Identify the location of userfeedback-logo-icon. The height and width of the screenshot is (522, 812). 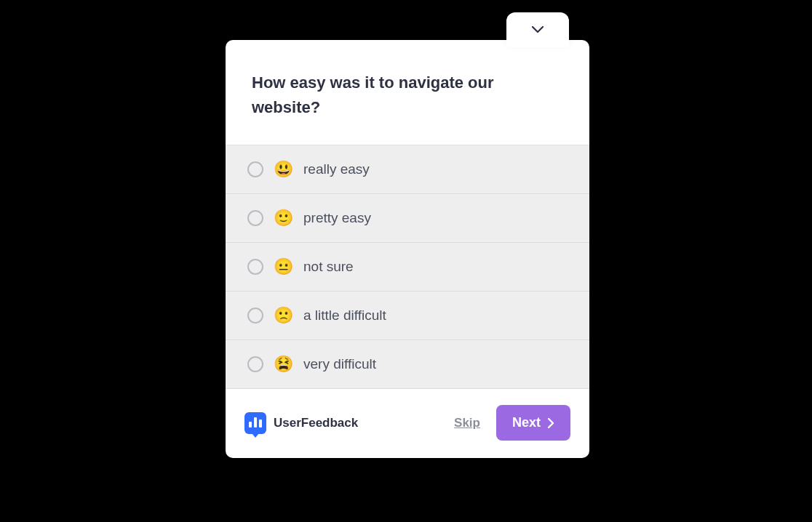
(255, 423).